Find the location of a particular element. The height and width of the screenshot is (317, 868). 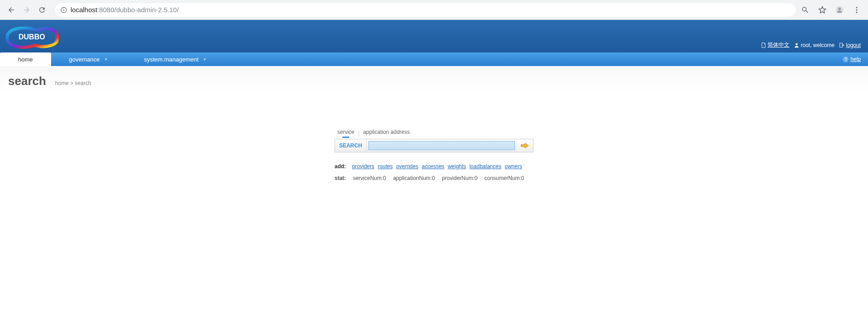

url-bar: localhost:8080/dubbo-admin-2.5.10/ is located at coordinates (425, 10).